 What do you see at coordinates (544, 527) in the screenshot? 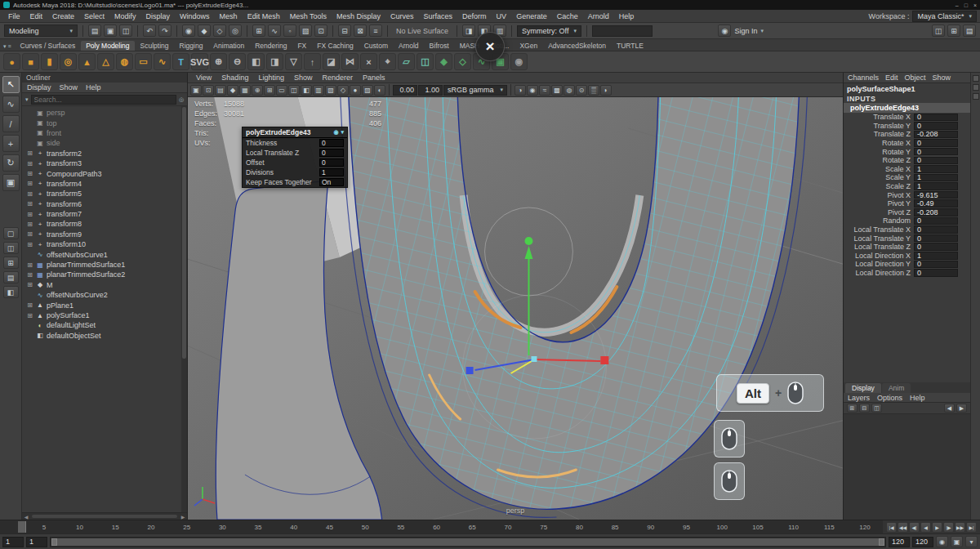
I see `frame-tick-label: 75` at bounding box center [544, 527].